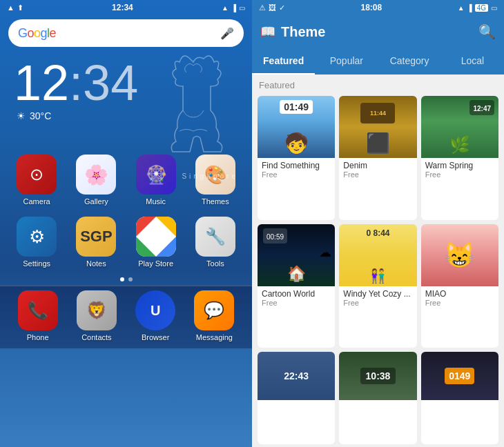  I want to click on left-status-icons: ▲ ⬆, so click(15, 8).